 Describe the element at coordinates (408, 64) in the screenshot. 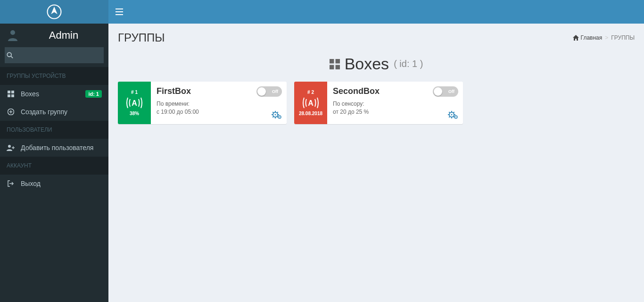

I see `group-id: ( id: 1 )` at that location.